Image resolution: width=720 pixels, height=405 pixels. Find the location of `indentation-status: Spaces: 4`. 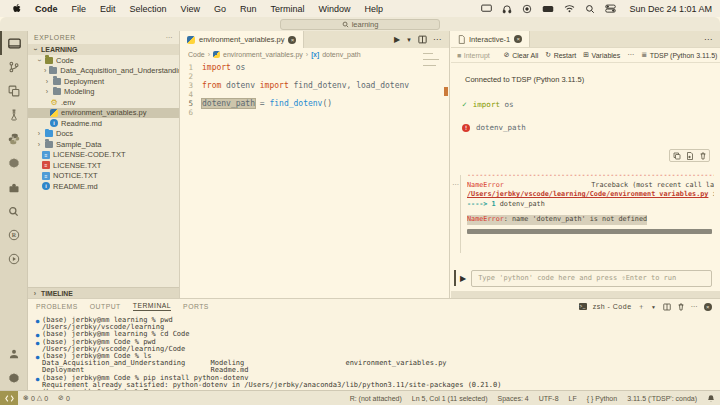

indentation-status: Spaces: 4 is located at coordinates (514, 398).